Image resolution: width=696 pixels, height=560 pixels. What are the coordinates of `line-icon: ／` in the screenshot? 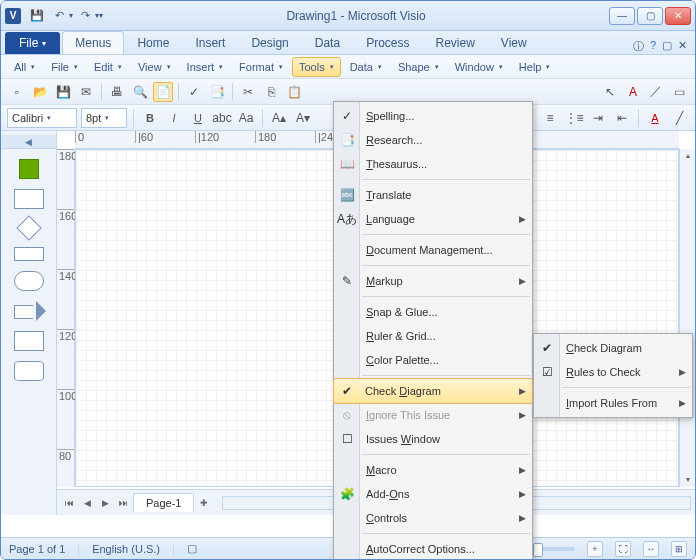 It's located at (656, 92).